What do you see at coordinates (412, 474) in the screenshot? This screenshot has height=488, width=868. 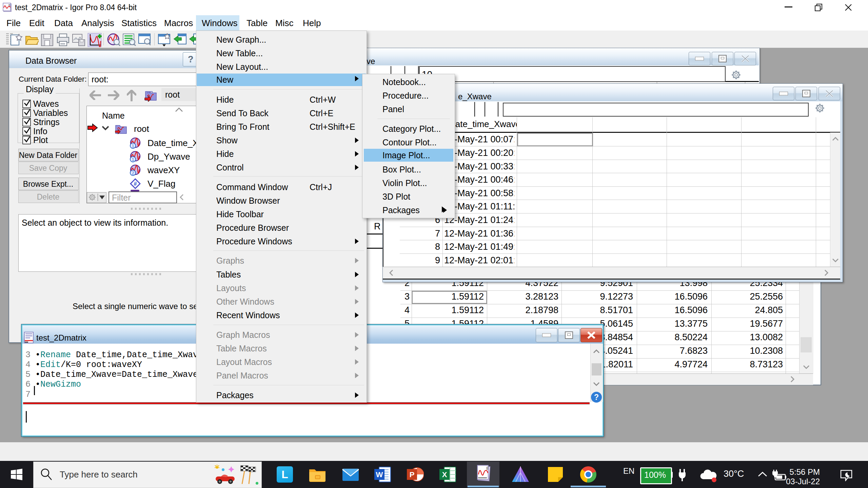 I see `svg-text: P` at bounding box center [412, 474].